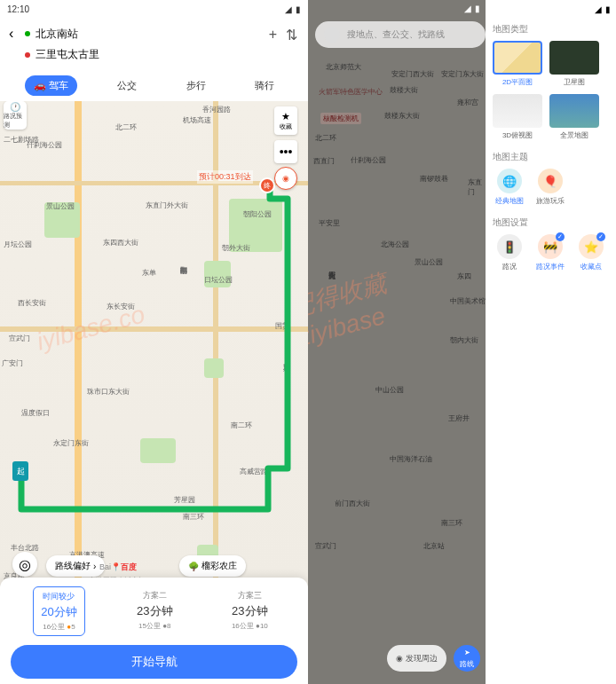  What do you see at coordinates (286, 152) in the screenshot?
I see `more-button: •••` at bounding box center [286, 152].